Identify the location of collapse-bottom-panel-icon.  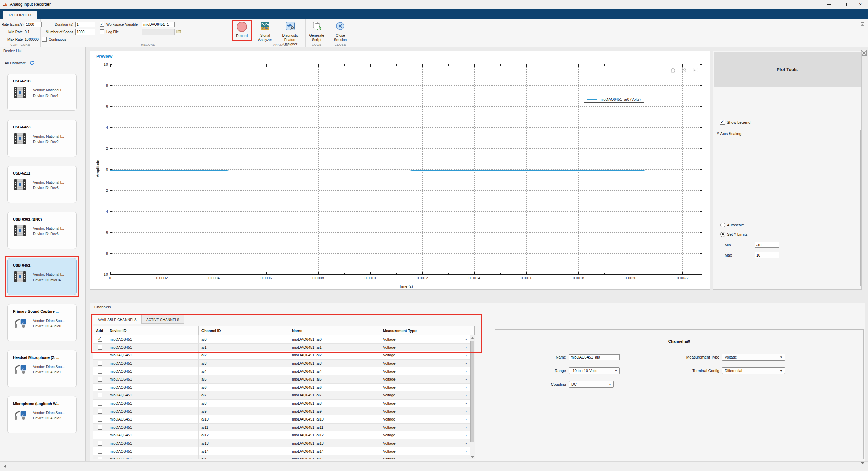
(863, 467).